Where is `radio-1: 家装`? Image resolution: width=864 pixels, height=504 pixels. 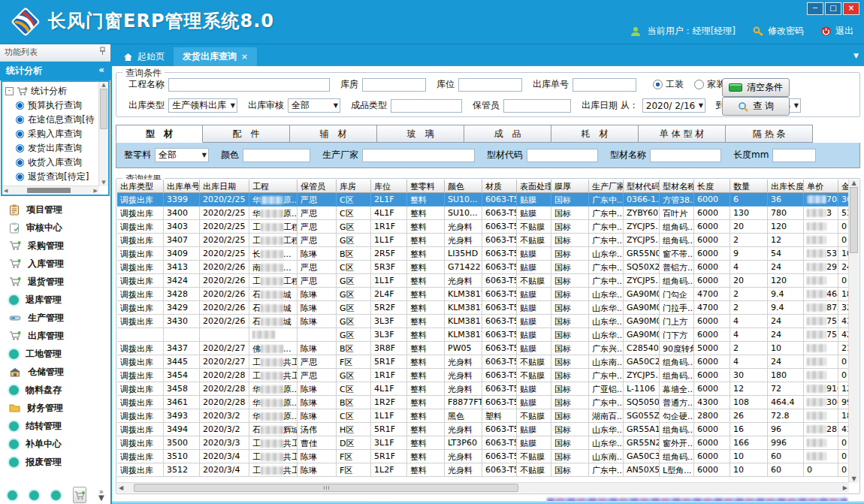 radio-1: 家装 is located at coordinates (709, 84).